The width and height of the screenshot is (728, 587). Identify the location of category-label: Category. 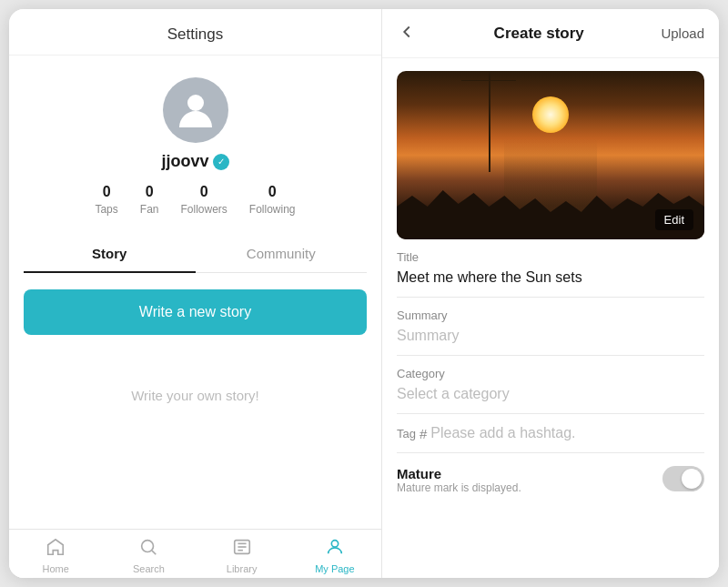
(551, 373).